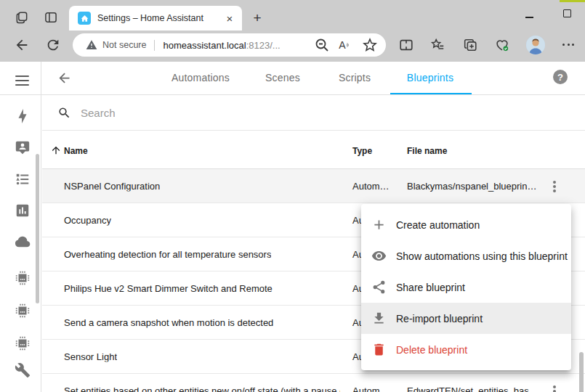 This screenshot has width=585, height=392. I want to click on help-button: ?, so click(560, 77).